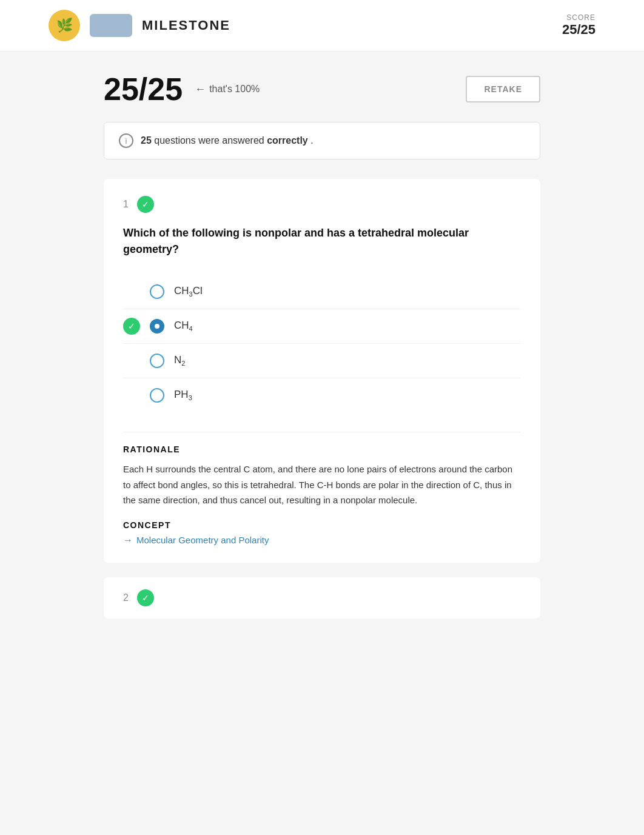  What do you see at coordinates (188, 291) in the screenshot?
I see `option-a-text: CH3Cl` at bounding box center [188, 291].